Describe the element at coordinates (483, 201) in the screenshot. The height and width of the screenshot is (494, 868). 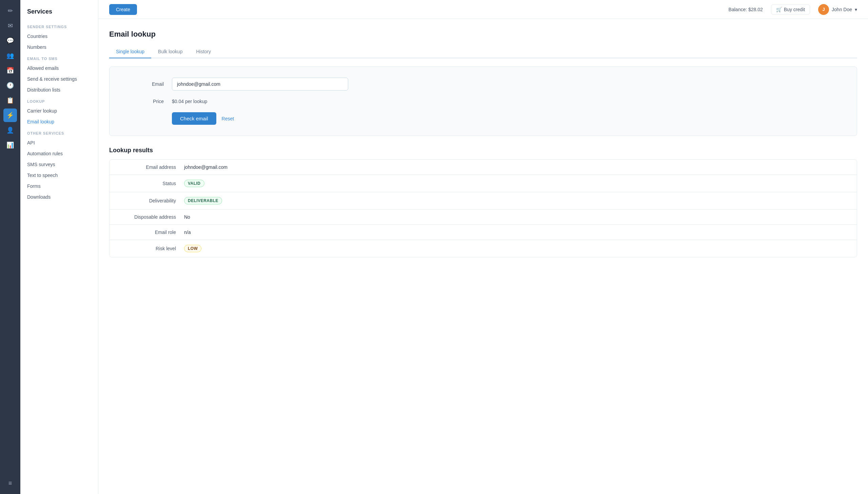
I see `result-row: DeliverabilityDELIVERABLE` at that location.